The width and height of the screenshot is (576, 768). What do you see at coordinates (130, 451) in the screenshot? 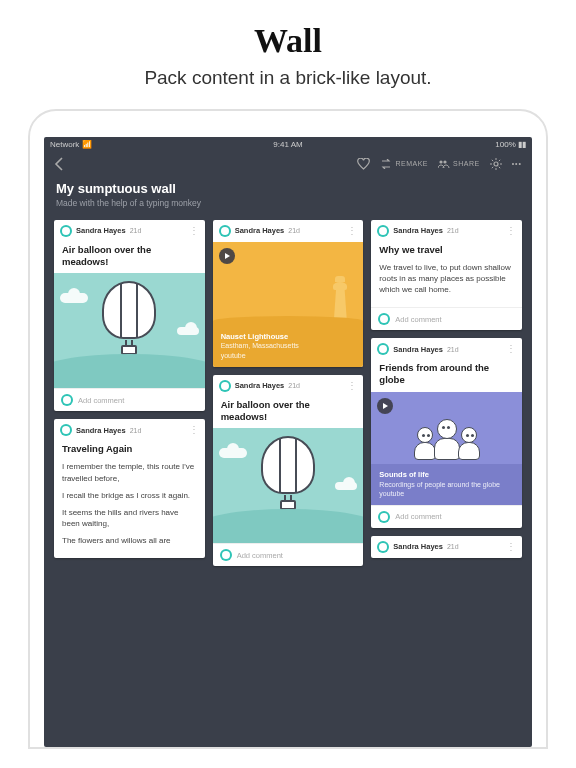
I see `card-title: Traveling Again` at bounding box center [130, 451].